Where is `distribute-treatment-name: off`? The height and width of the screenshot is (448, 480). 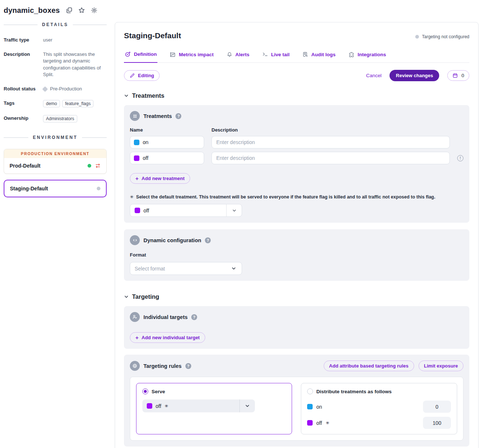
distribute-treatment-name: off is located at coordinates (319, 423).